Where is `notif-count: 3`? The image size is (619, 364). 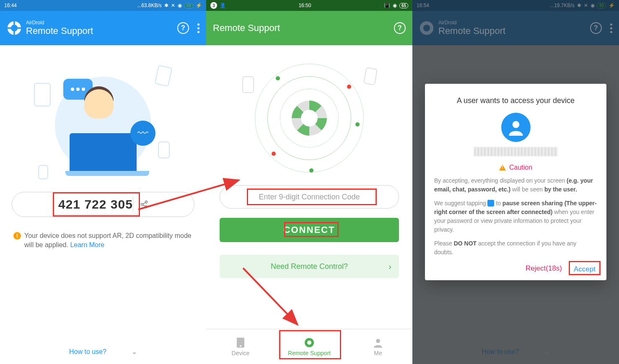 notif-count: 3 is located at coordinates (214, 5).